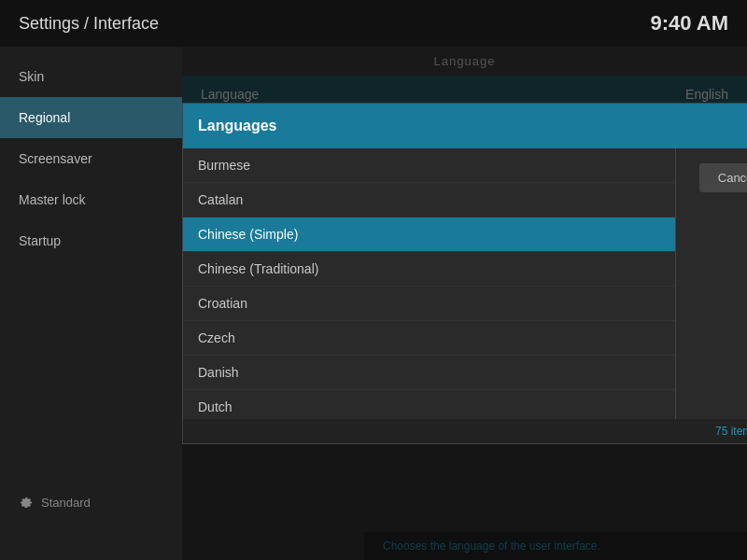 This screenshot has width=747, height=560. I want to click on language-item-burmese: Burmese, so click(430, 166).